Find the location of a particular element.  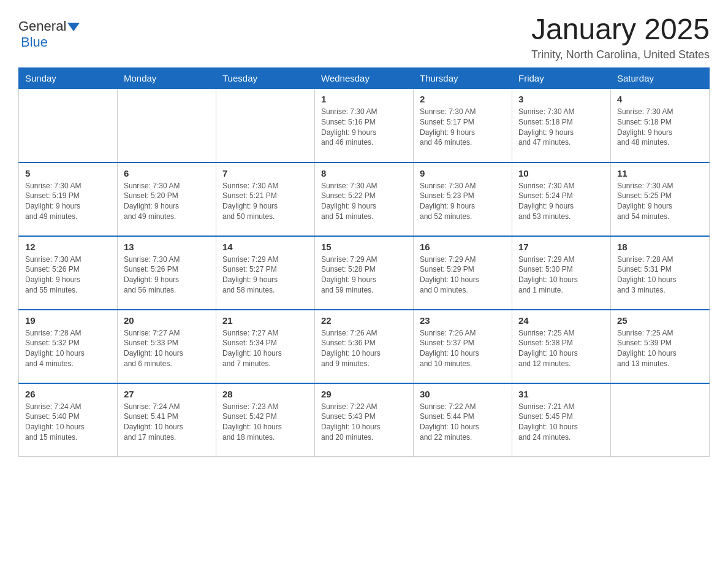

day-number: 22 is located at coordinates (364, 320).